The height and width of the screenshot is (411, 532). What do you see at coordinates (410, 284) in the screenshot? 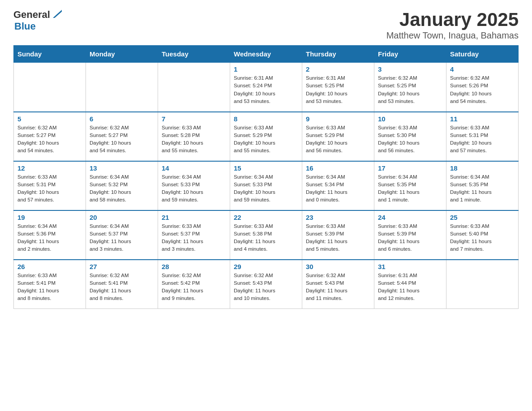
I see `calendar-cell: 31Sunrise: 6:31 AM Sunset: 5:44 PM Dayli…` at bounding box center [410, 284].